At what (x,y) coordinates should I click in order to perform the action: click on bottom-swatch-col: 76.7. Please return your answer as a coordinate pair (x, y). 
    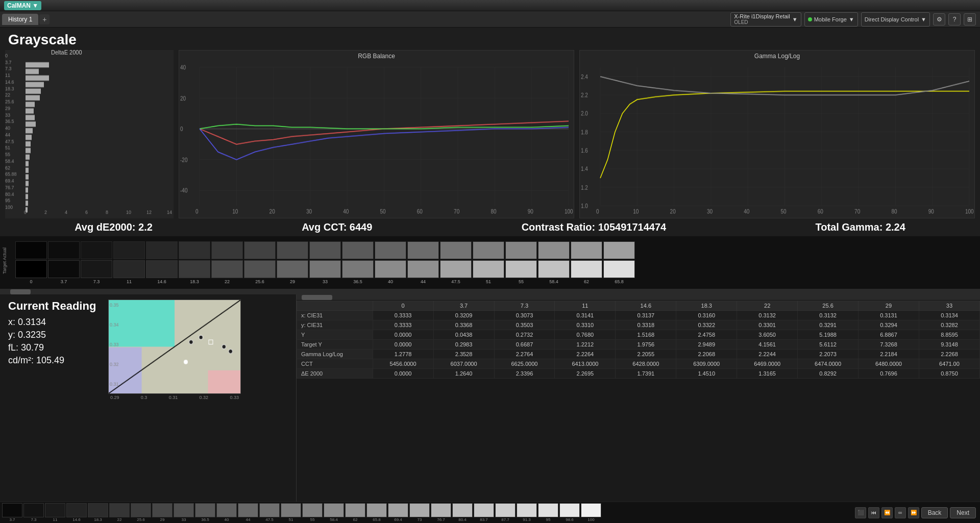
    Looking at the image, I should click on (441, 512).